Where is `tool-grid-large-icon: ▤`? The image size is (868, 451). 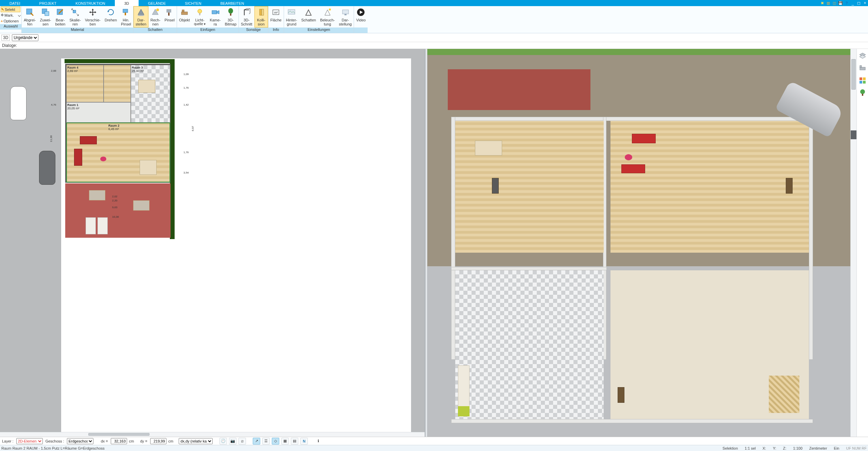
tool-grid-large-icon: ▤ is located at coordinates (295, 441).